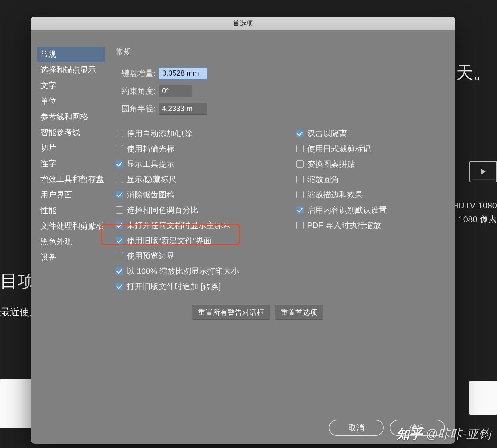 Image resolution: width=497 pixels, height=448 pixels. I want to click on field-corner-radius: 圆角半径:, so click(282, 109).